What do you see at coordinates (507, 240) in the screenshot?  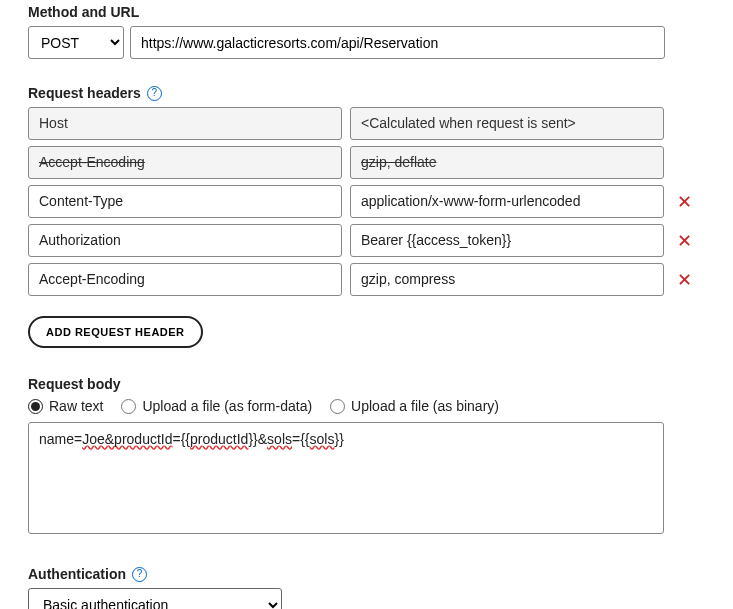 I see `header-value-input: Bearer {{access_token}}` at bounding box center [507, 240].